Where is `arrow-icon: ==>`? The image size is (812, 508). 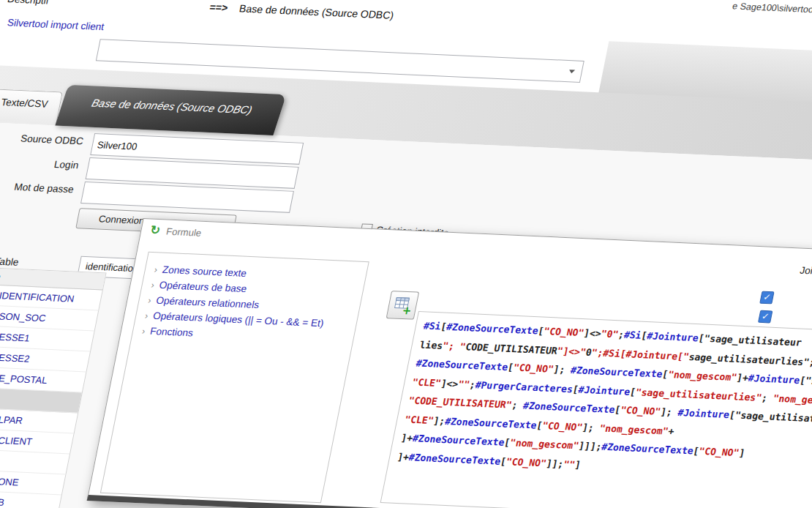 arrow-icon: ==> is located at coordinates (219, 7).